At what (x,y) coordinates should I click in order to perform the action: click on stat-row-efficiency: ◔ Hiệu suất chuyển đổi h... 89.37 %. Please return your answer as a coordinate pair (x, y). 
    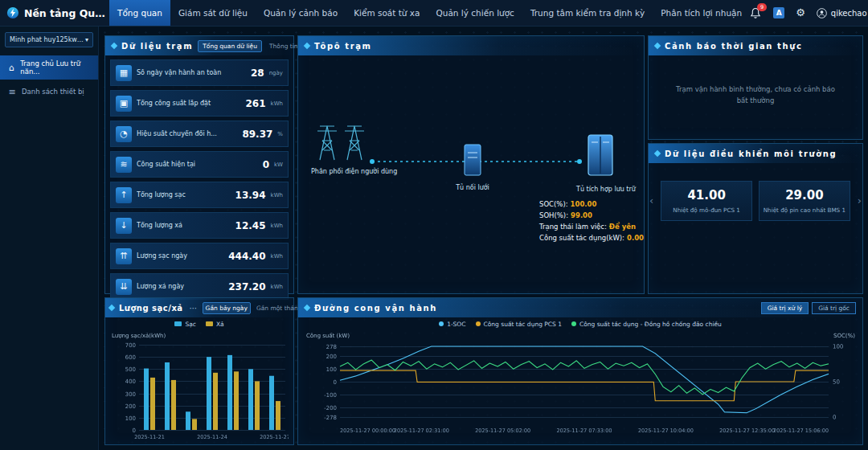
    Looking at the image, I should click on (199, 133).